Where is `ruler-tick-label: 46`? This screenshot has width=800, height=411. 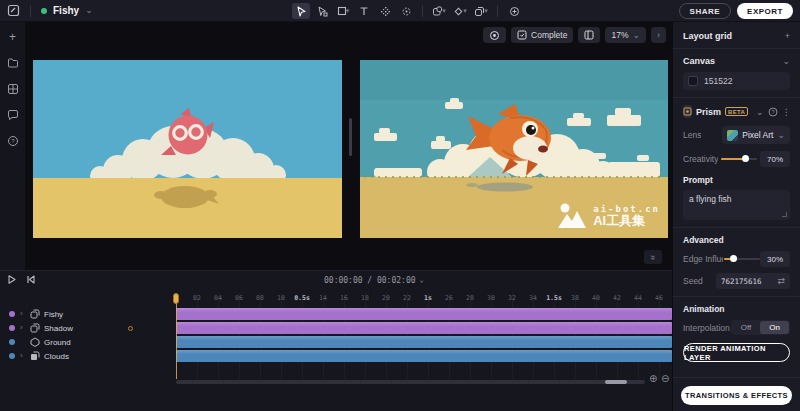
ruler-tick-label: 46 is located at coordinates (659, 298).